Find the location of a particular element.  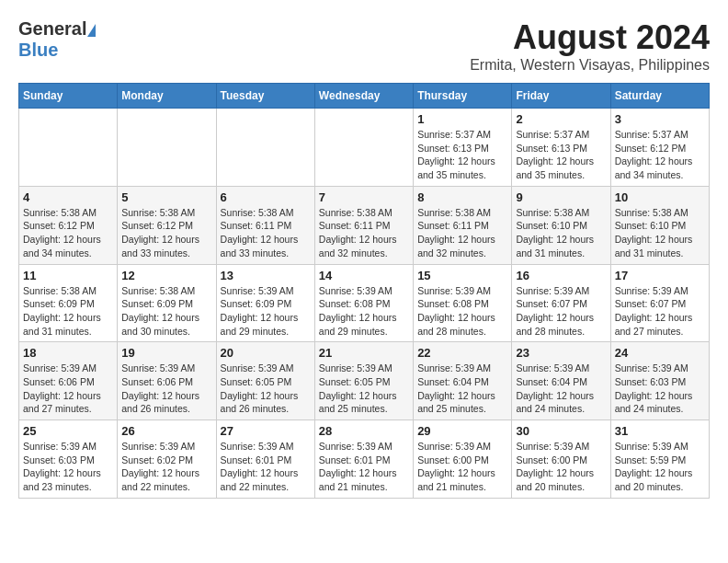

calendar-cell: 21Sunrise: 5:39 AM Sunset: 6:05 PM Dayli… is located at coordinates (364, 381).